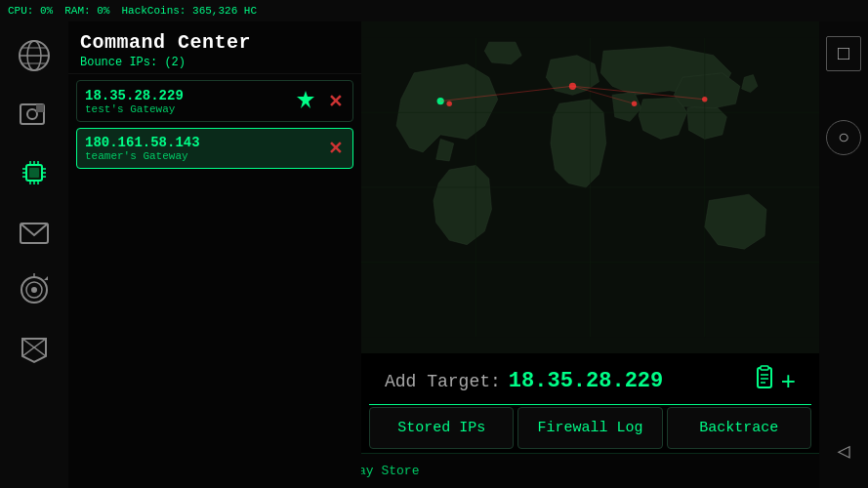 This screenshot has height=488, width=868. What do you see at coordinates (215, 148) in the screenshot?
I see `ip-entry-2: 180.161.58.143 teamer's Gateway ✕` at bounding box center [215, 148].